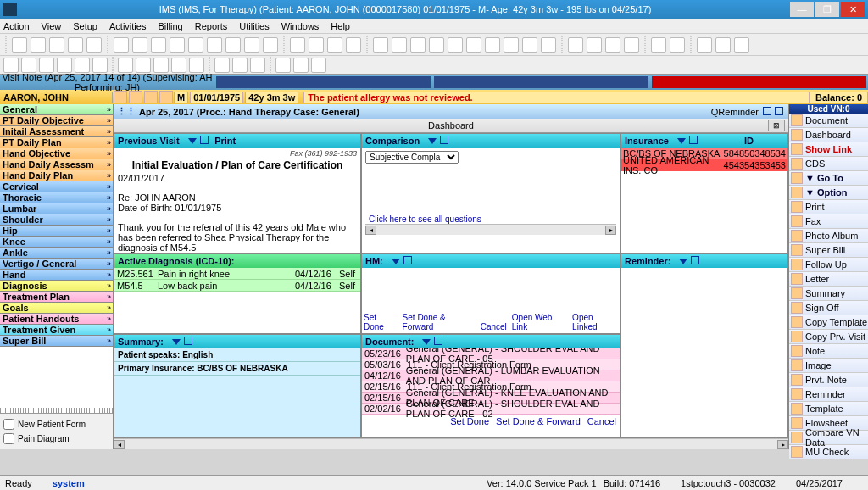  Describe the element at coordinates (56, 264) in the screenshot. I see `nav-vertigo-general: Vertigo / General»` at that location.